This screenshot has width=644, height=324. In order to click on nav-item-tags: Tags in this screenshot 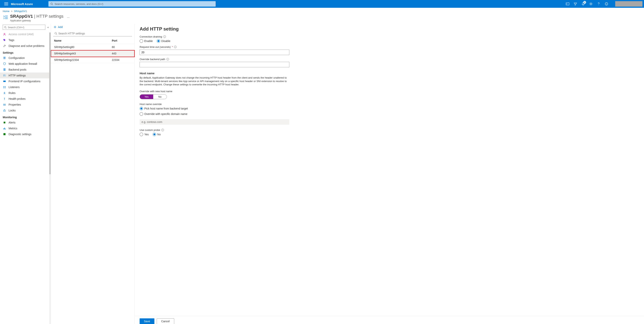, I will do `click(26, 40)`.